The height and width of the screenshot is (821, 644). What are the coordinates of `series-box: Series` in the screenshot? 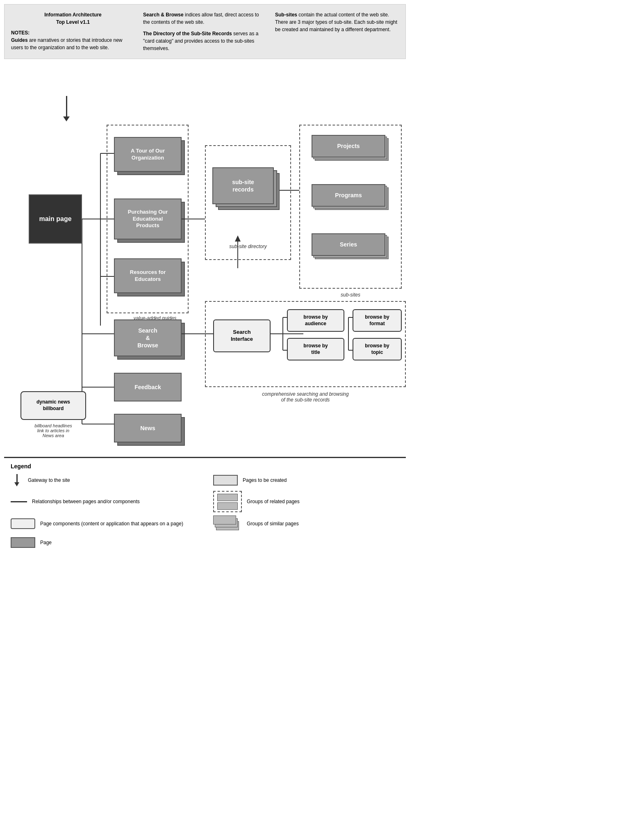 It's located at (348, 244).